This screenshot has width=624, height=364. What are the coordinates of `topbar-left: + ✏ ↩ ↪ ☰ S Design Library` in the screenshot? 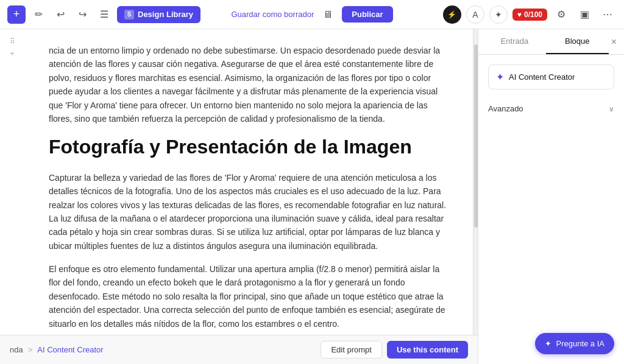 It's located at (107, 15).